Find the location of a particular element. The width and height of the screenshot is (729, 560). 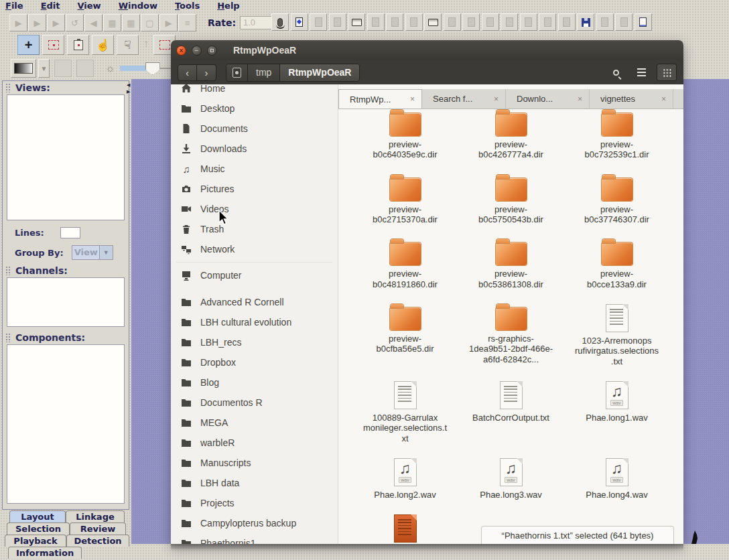

crosshair-tool-button: + is located at coordinates (28, 45).